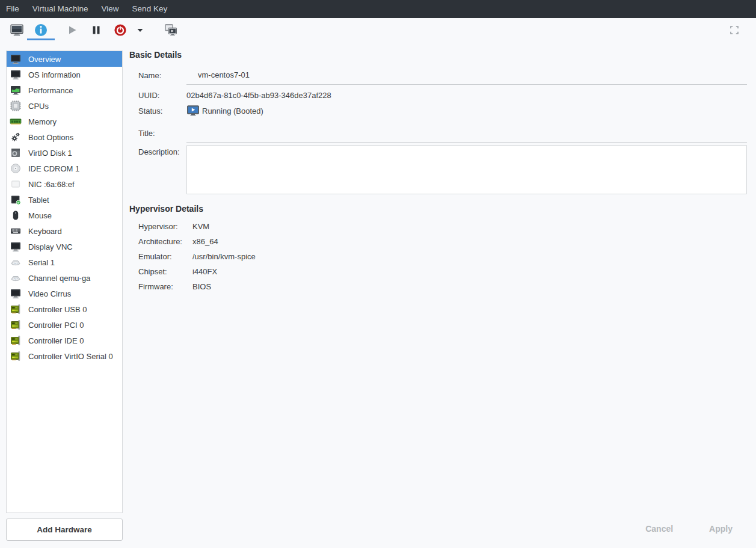  Describe the element at coordinates (64, 59) in the screenshot. I see `sidebar-item-overview: Overview` at that location.